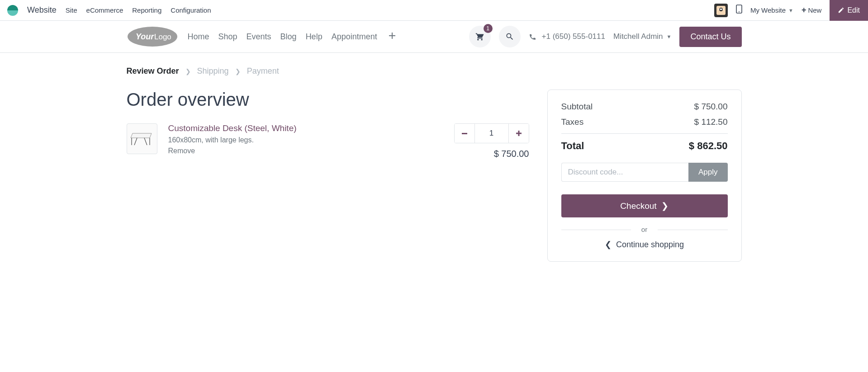  I want to click on cart-item: Customizable Desk (Steel, White) 160x80c…, so click(328, 141).